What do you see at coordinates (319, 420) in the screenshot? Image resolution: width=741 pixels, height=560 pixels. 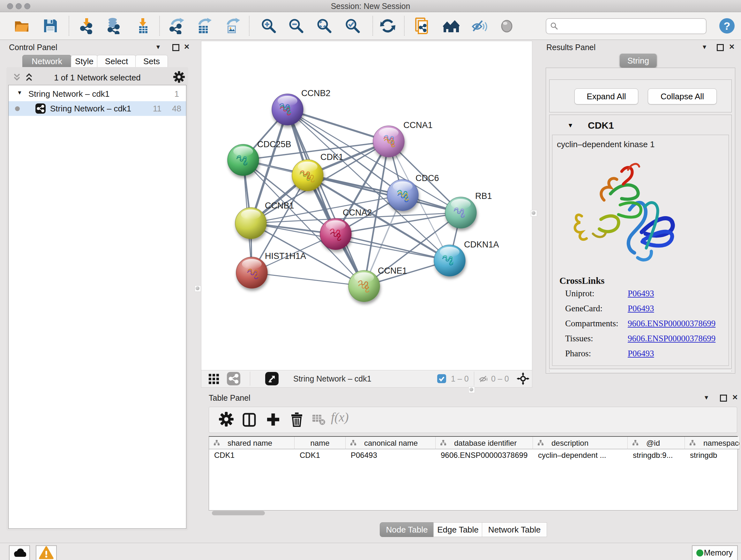 I see `delete-table-icon` at bounding box center [319, 420].